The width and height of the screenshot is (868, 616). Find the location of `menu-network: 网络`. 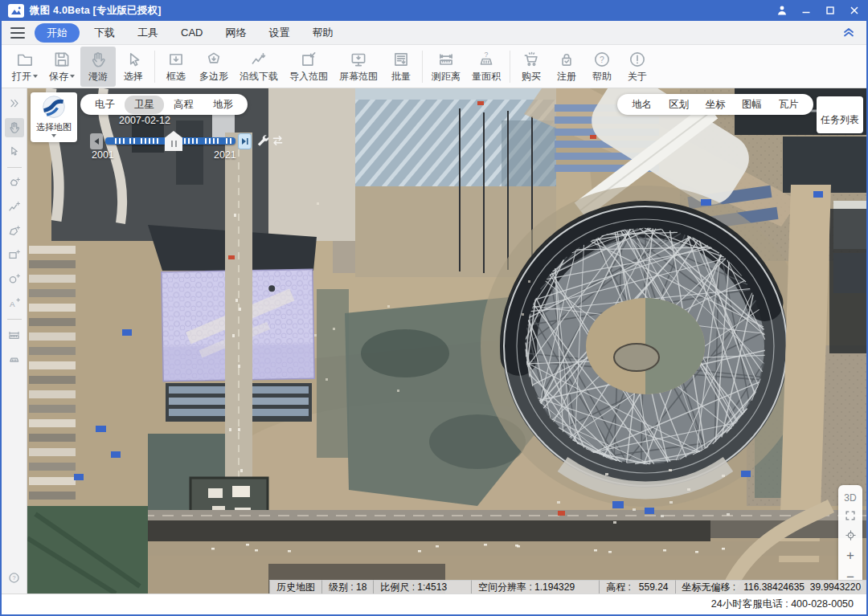

menu-network: 网络 is located at coordinates (235, 33).